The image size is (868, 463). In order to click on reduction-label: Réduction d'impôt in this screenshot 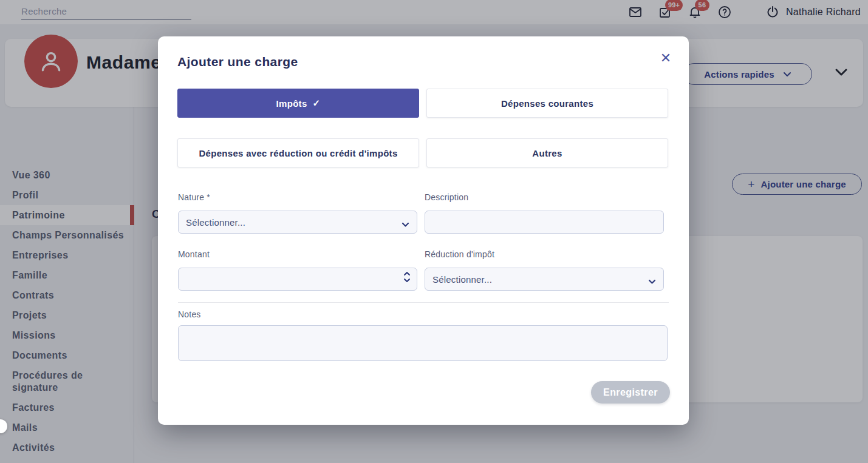, I will do `click(544, 255)`.